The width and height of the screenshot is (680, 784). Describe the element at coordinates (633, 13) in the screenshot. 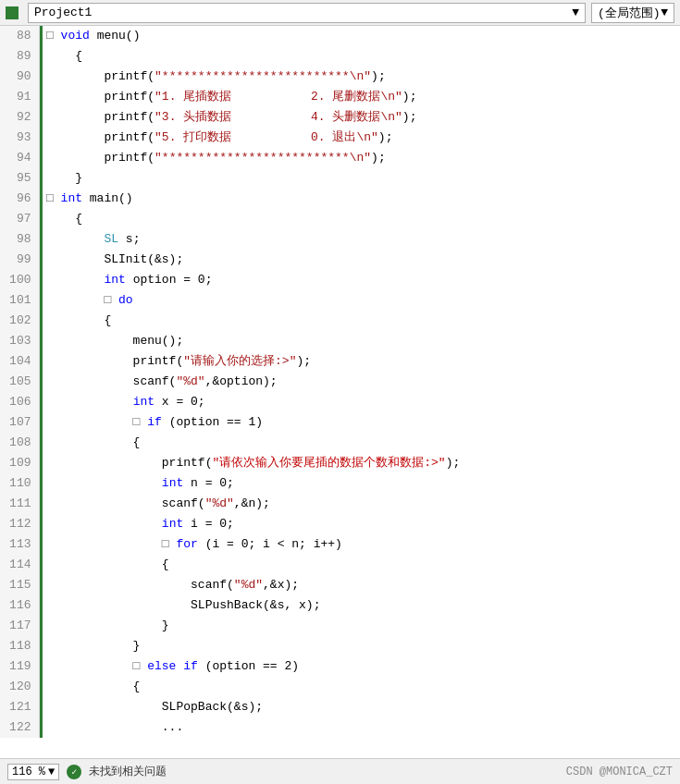

I see `scope-selector: (全局范围) ▼` at that location.